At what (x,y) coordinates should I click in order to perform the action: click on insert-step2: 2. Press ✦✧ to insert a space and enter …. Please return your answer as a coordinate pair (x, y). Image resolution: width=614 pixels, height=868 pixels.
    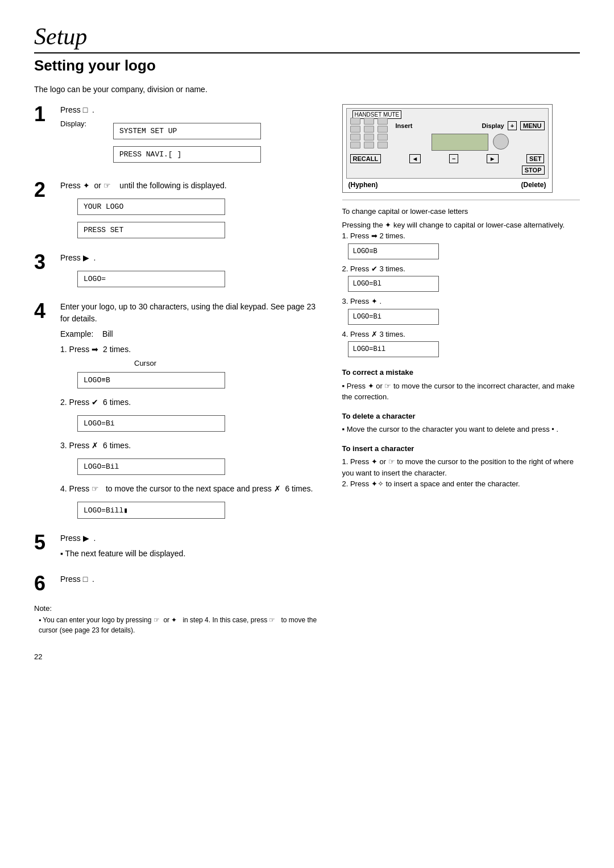
    Looking at the image, I should click on (462, 484).